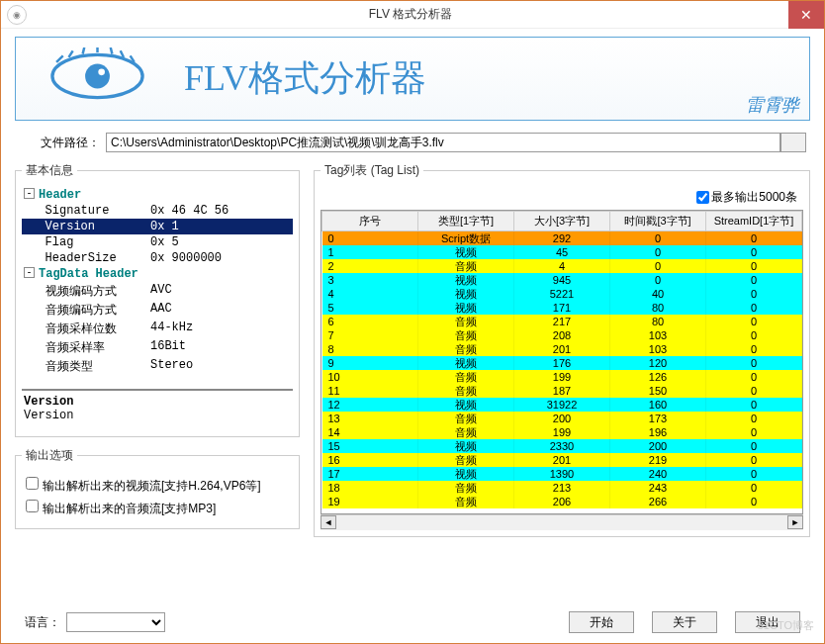 The width and height of the screenshot is (825, 644). I want to click on desc-body: Version, so click(157, 415).